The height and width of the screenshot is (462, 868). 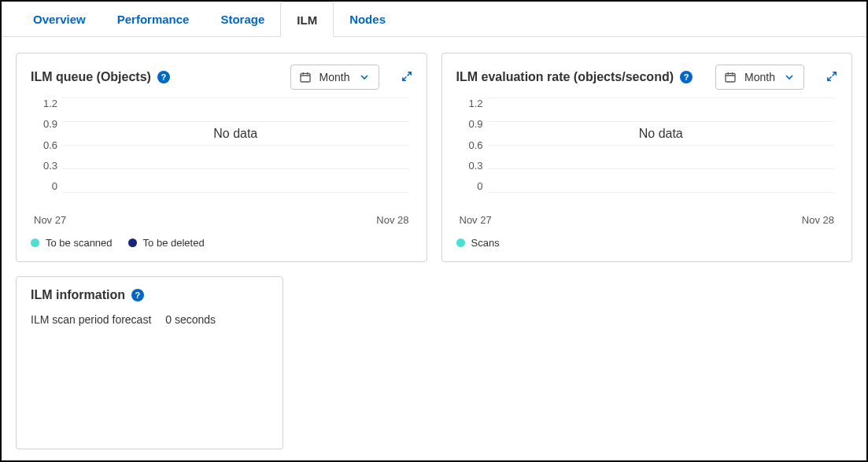 I want to click on info-label: ILM scan period forecast, so click(x=91, y=320).